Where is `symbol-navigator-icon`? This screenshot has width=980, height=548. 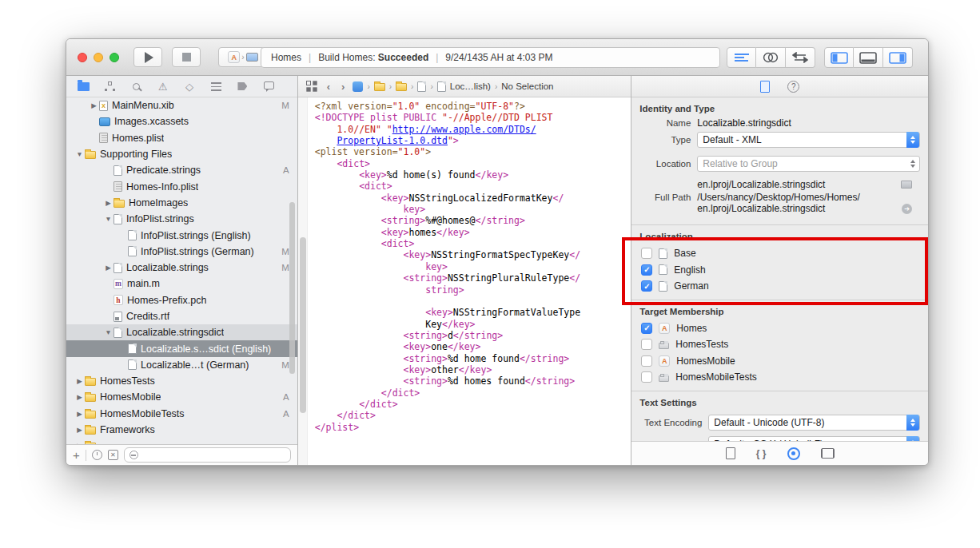
symbol-navigator-icon is located at coordinates (110, 86).